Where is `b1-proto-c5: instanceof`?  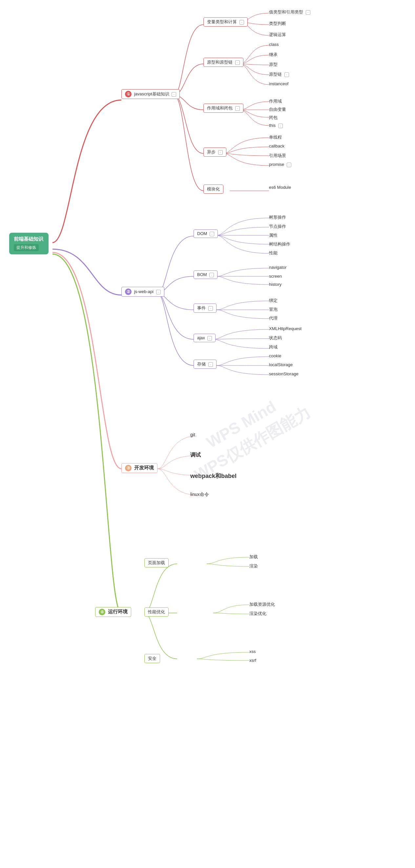
b1-proto-c5: instanceof is located at coordinates (278, 84).